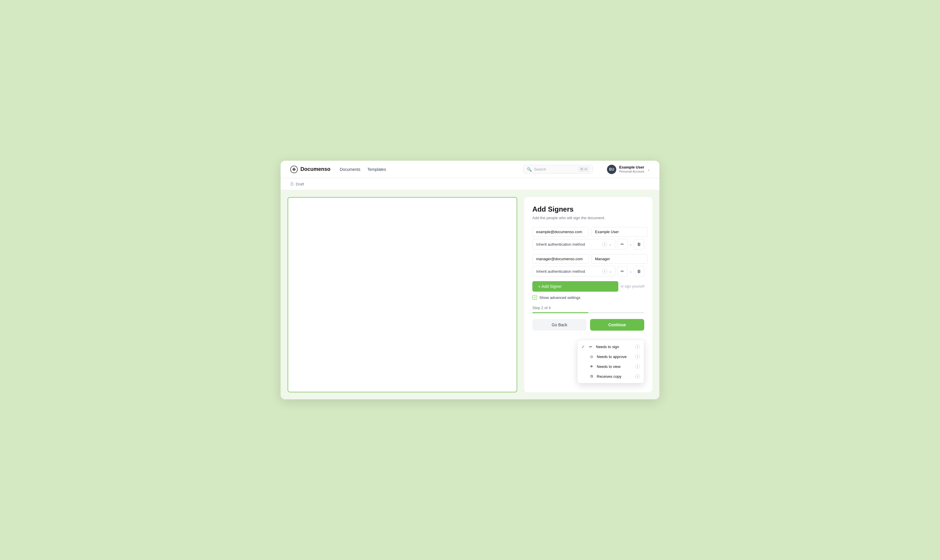 This screenshot has height=560, width=940. Describe the element at coordinates (632, 168) in the screenshot. I see `user-name: Example User` at that location.